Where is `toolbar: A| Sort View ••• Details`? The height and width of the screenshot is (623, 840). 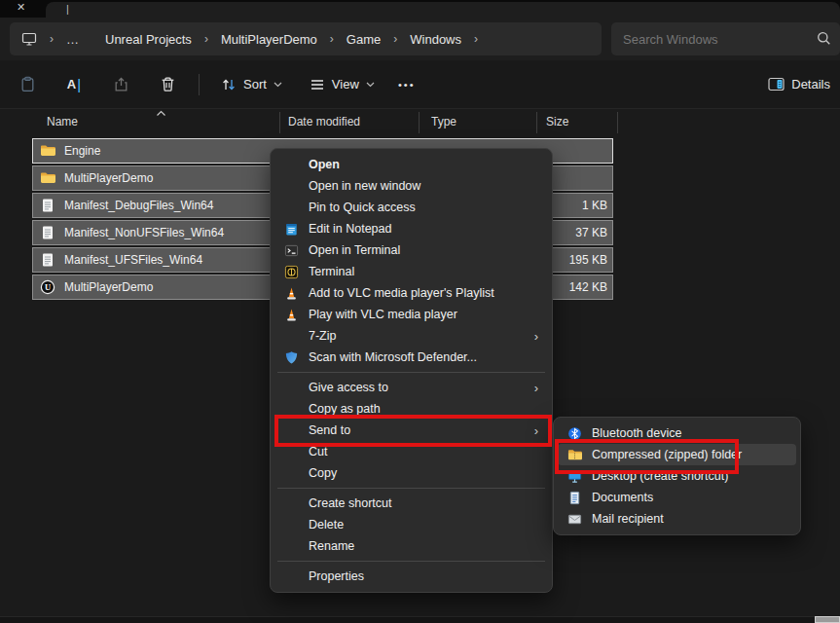
toolbar: A| Sort View ••• Details is located at coordinates (420, 84).